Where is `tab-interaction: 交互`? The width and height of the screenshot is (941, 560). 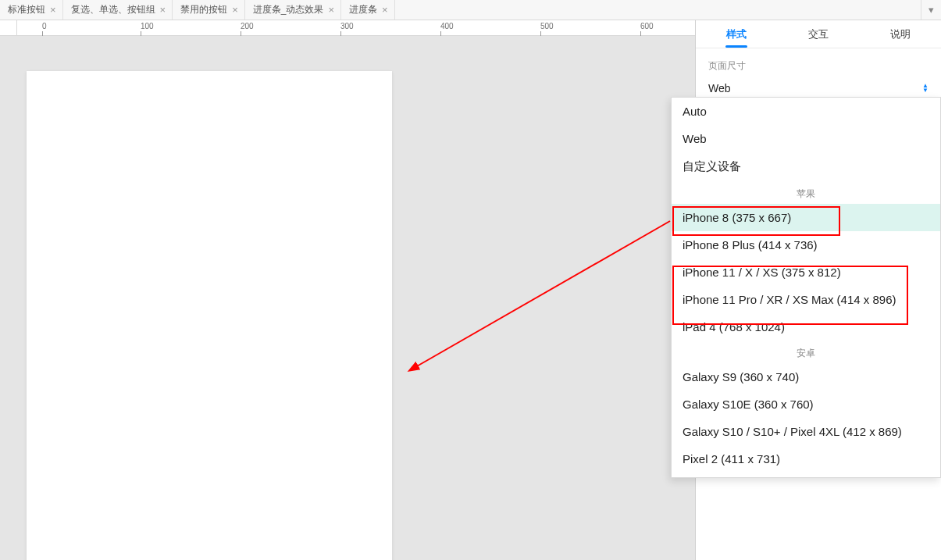 tab-interaction: 交互 is located at coordinates (818, 34).